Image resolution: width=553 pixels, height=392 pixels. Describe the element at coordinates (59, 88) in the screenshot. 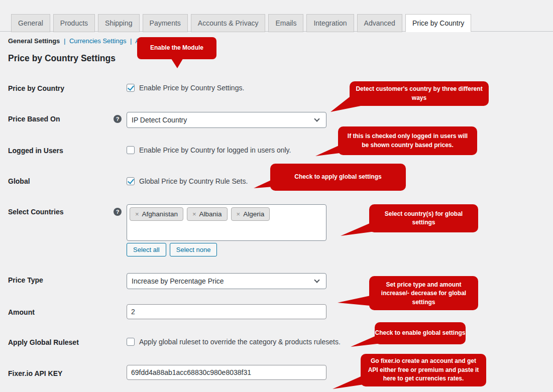

I see `label-price-by-country: Price by Country` at that location.